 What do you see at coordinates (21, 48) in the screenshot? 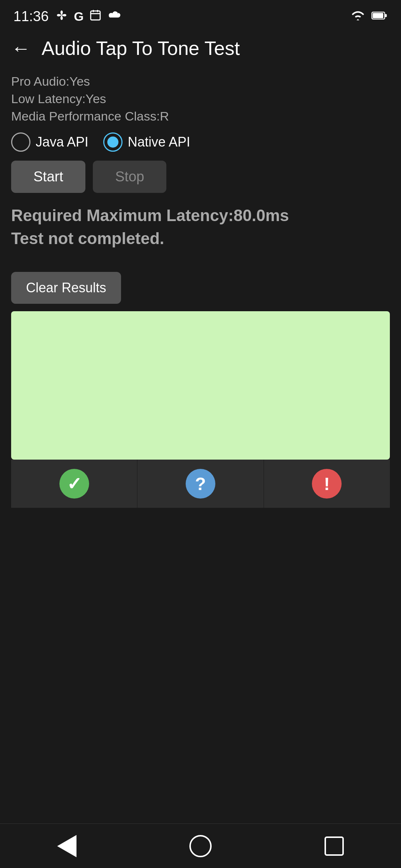
I see `back-button: ←` at bounding box center [21, 48].